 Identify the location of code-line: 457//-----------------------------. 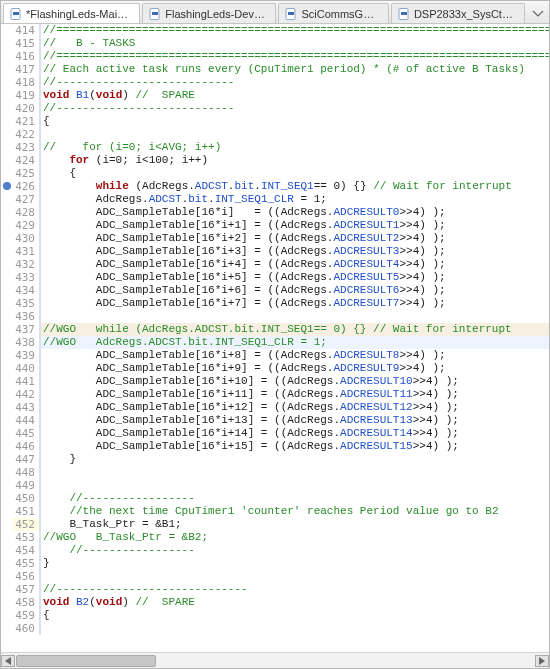
(275, 590).